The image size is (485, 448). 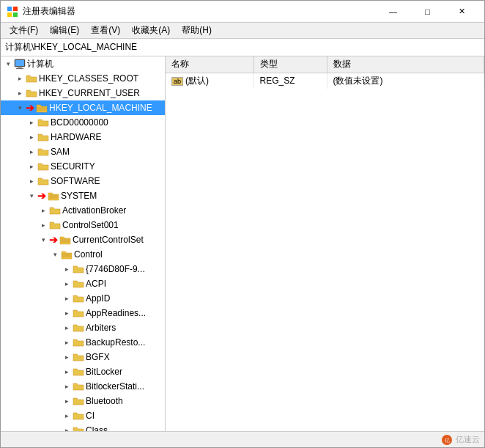 I want to click on tree-item-class: ▸ Class, so click(x=83, y=427).